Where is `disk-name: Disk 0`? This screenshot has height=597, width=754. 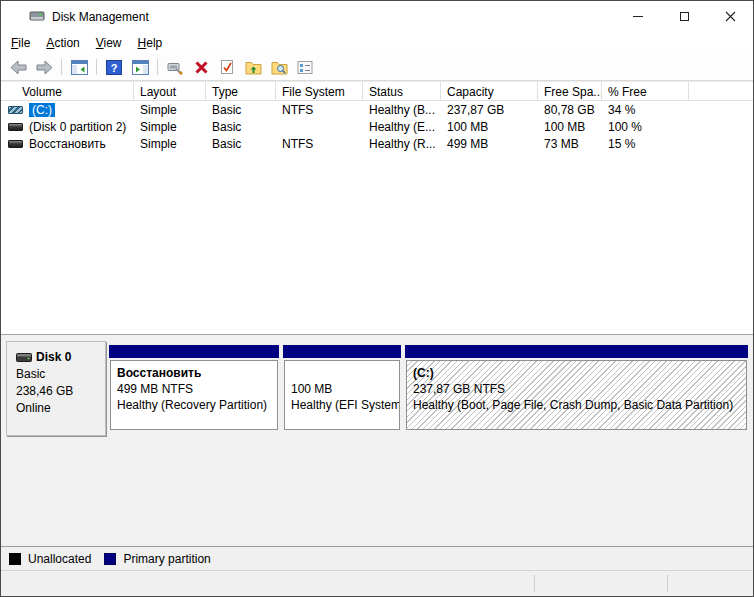
disk-name: Disk 0 is located at coordinates (54, 358).